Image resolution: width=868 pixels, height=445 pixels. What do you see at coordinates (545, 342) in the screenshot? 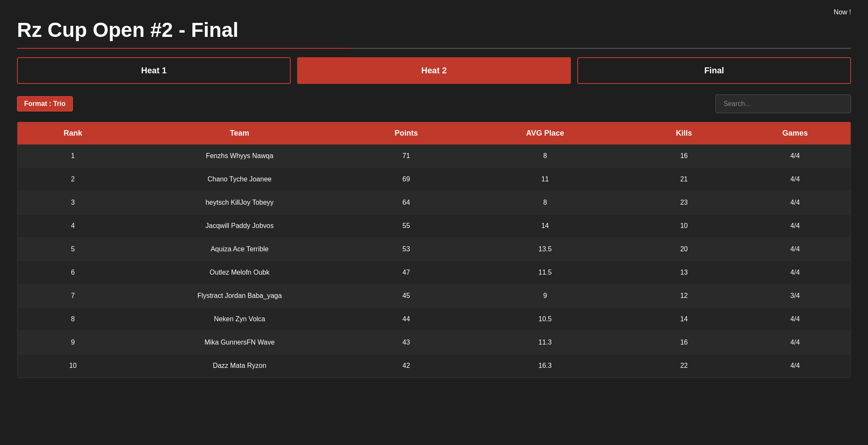
I see `table-cell-avg-place: 11.3` at bounding box center [545, 342].